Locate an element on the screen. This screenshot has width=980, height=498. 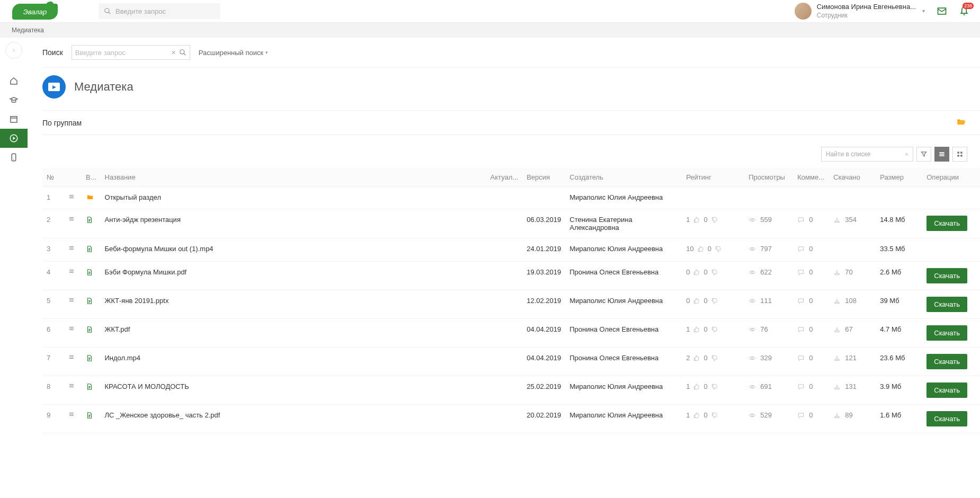
breadcrumb-text: Медиатека is located at coordinates (28, 30).